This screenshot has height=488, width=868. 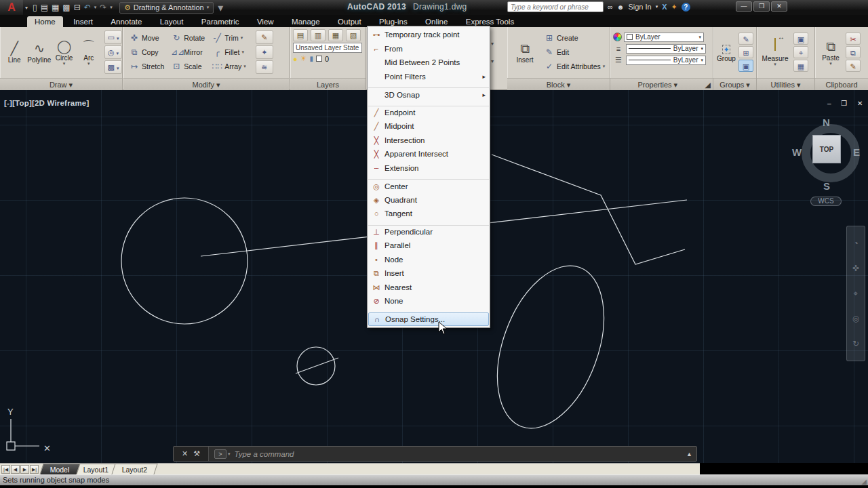 What do you see at coordinates (831, 64) in the screenshot?
I see `paste-dropdown-icon: ▾` at bounding box center [831, 64].